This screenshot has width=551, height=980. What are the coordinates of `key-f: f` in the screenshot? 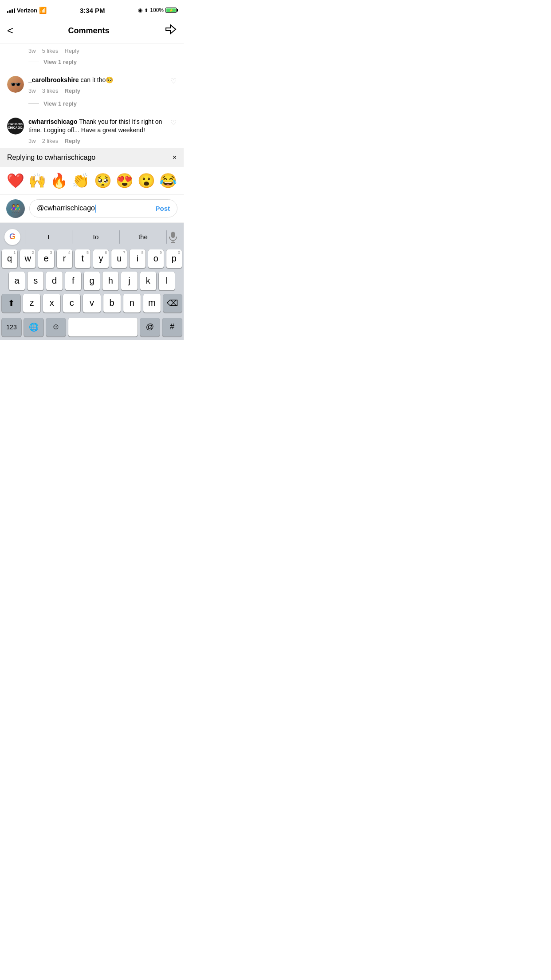 It's located at (73, 281).